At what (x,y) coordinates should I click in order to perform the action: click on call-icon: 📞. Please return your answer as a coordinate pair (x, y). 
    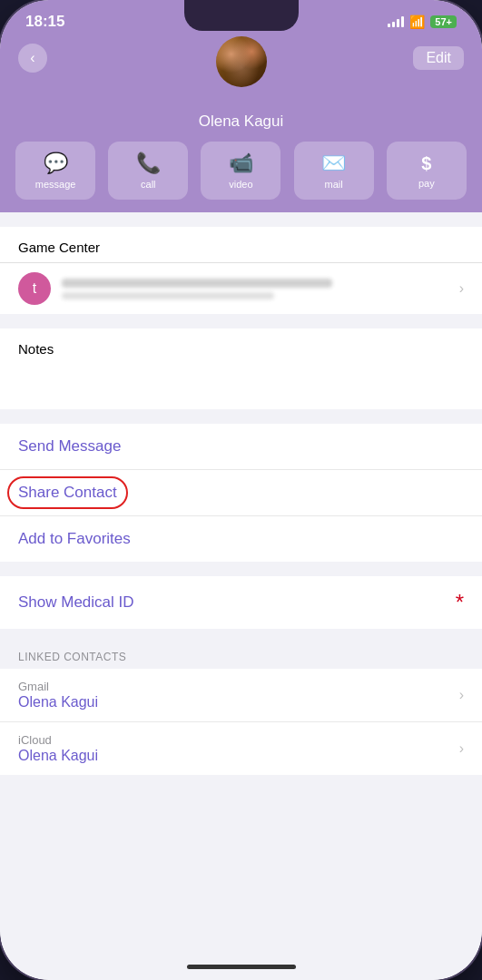
    Looking at the image, I should click on (149, 163).